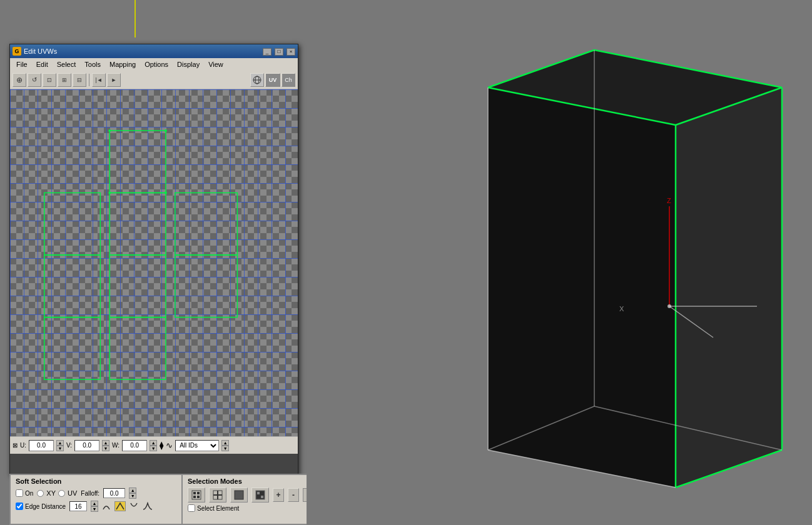 Image resolution: width=812 pixels, height=525 pixels. Describe the element at coordinates (40, 494) in the screenshot. I see `radio-xy` at that location.